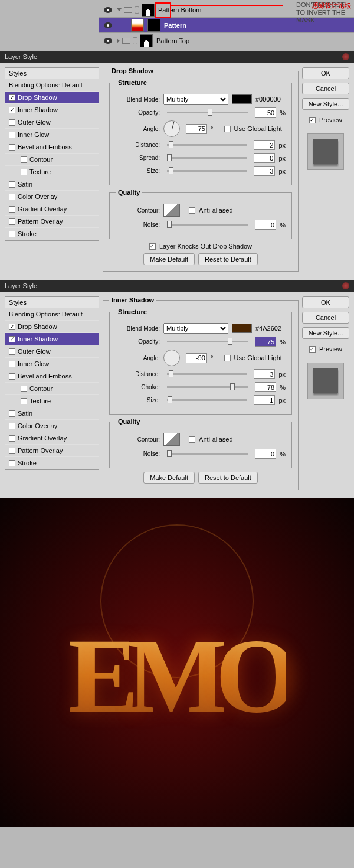 The height and width of the screenshot is (868, 354). I want to click on spread-slider, so click(206, 158).